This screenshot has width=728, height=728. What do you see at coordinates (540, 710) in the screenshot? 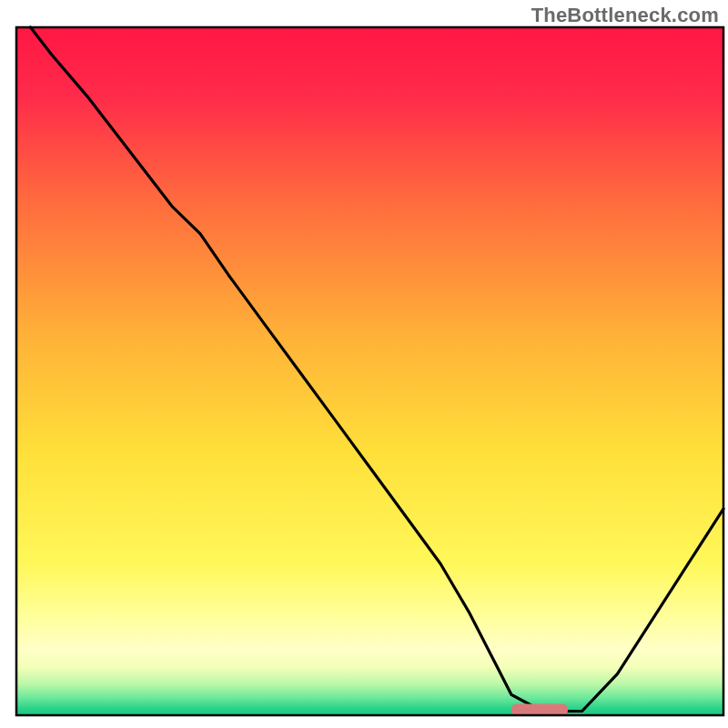
I see `optimal-range-marker` at bounding box center [540, 710].